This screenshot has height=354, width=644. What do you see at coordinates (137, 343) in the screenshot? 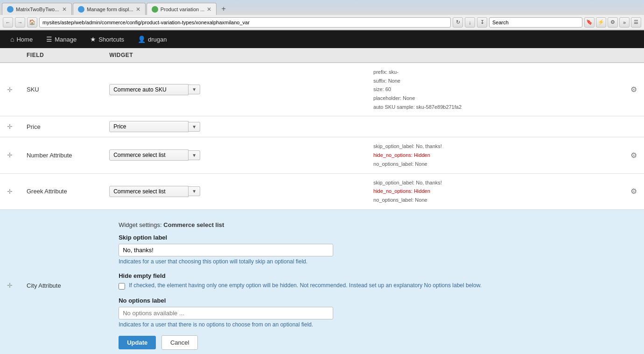
I see `update-button: Update` at bounding box center [137, 343].